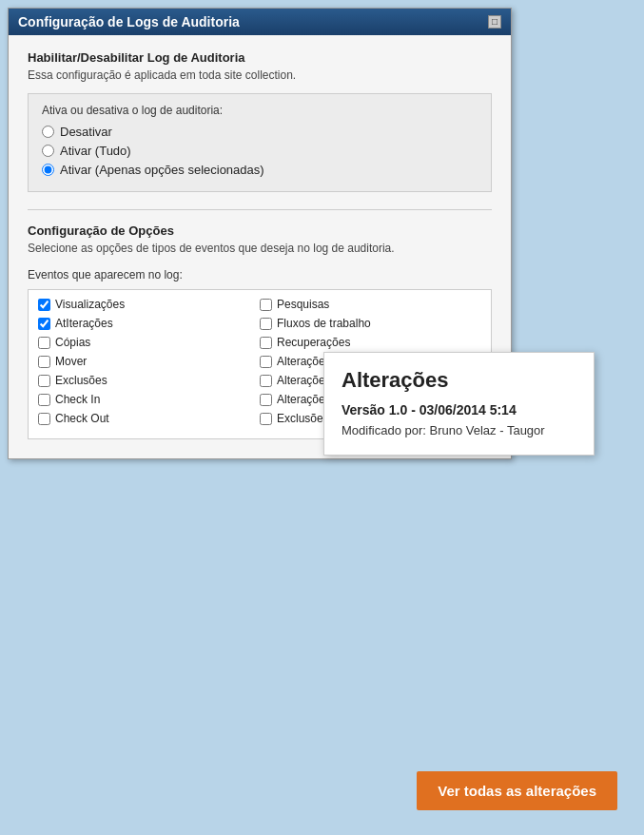 The height and width of the screenshot is (835, 644). I want to click on radio-desativar-label: Desativar, so click(86, 131).